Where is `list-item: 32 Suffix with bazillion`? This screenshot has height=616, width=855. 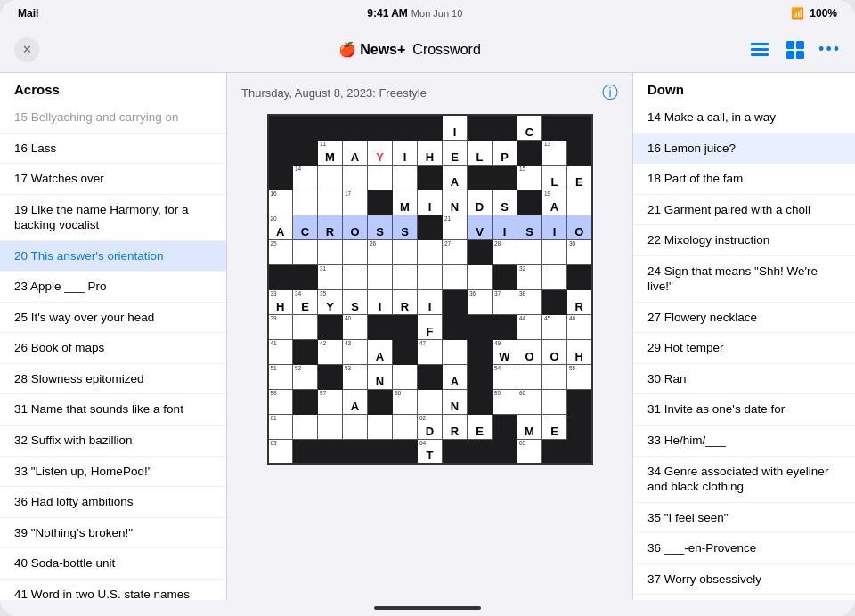
list-item: 32 Suffix with bazillion is located at coordinates (113, 442).